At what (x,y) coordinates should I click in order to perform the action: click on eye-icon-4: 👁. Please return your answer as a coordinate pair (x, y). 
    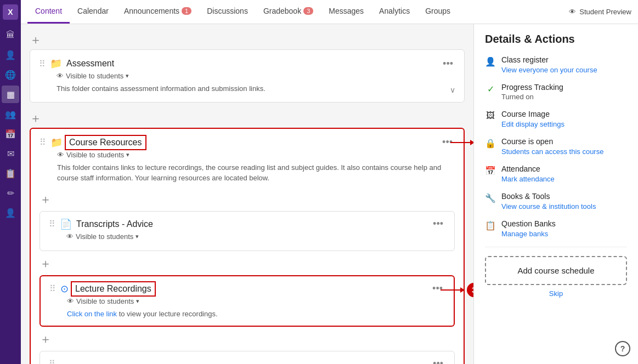
    Looking at the image, I should click on (70, 302).